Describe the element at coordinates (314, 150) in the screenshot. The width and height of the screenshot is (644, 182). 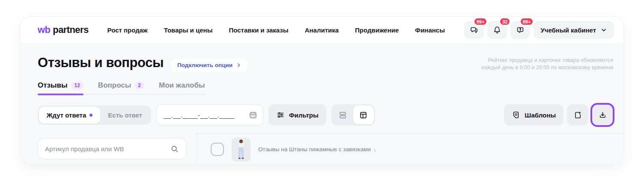
I see `review-group-title-text: Отзывы на Штаны пижамные с завязками` at that location.